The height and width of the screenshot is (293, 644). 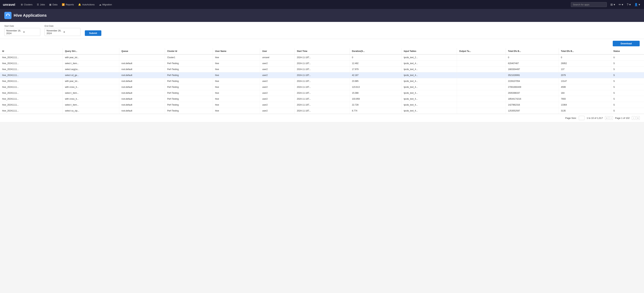 What do you see at coordinates (322, 118) in the screenshot?
I see `pagination-bar: Page Size: 1 to 10 of 1,017 « ‹ Page 1 o…` at bounding box center [322, 118].